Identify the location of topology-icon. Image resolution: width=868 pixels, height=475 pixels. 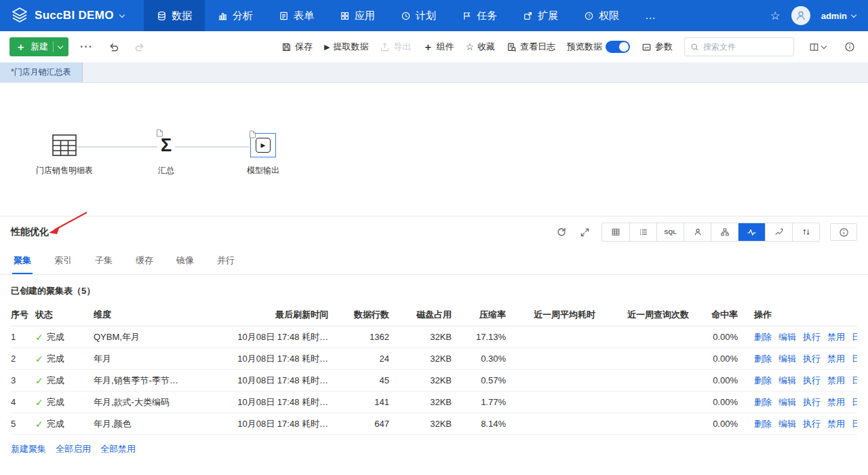
(725, 232).